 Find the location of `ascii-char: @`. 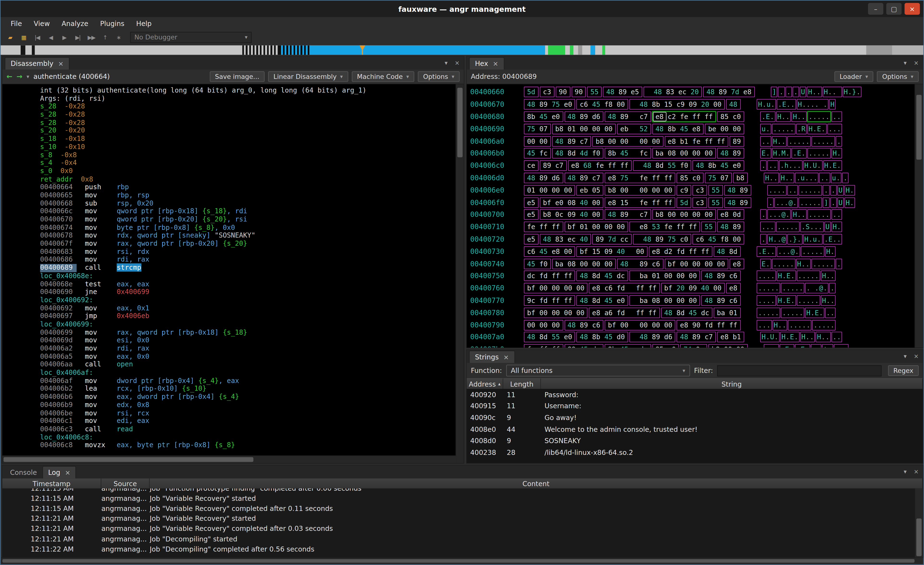

ascii-char: @ is located at coordinates (784, 215).